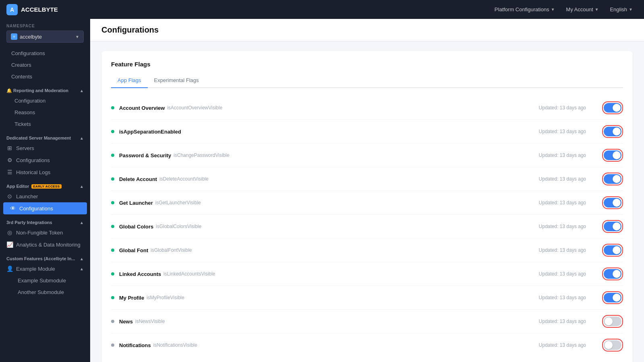  What do you see at coordinates (613, 250) in the screenshot?
I see `toggle-global-font` at bounding box center [613, 250].